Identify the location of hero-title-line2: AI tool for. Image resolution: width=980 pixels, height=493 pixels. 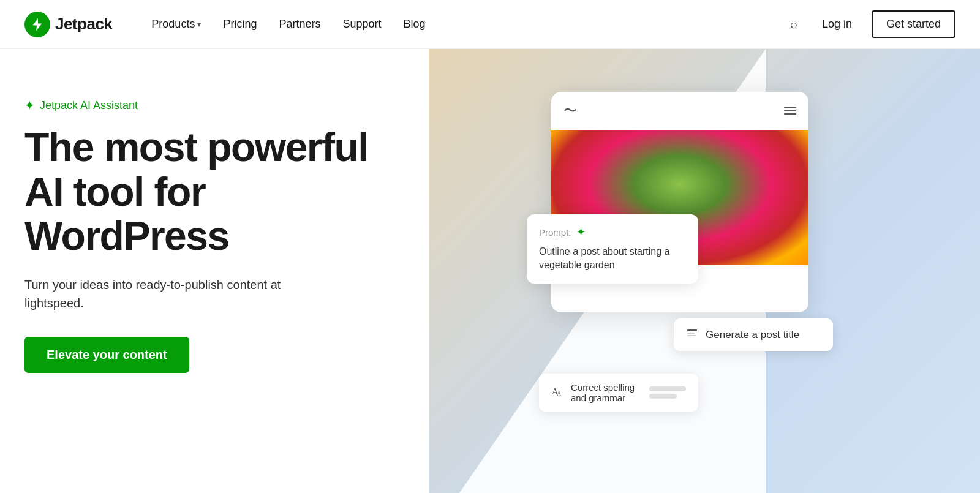
(115, 192).